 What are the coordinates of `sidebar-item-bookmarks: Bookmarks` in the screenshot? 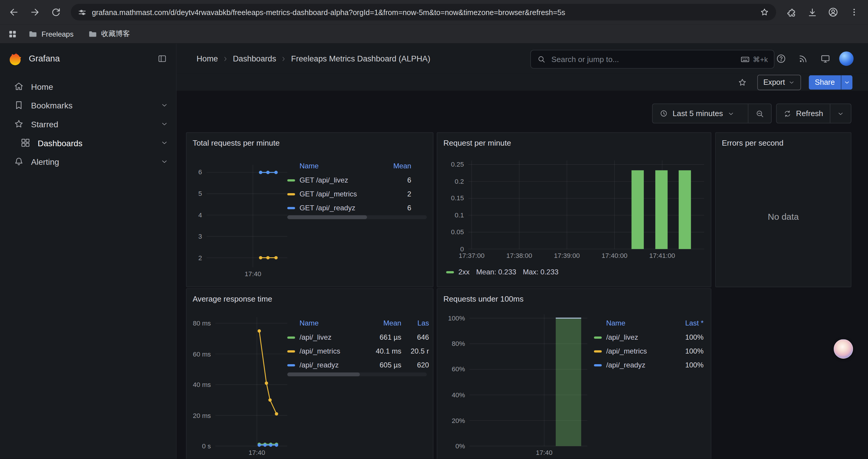 It's located at (88, 105).